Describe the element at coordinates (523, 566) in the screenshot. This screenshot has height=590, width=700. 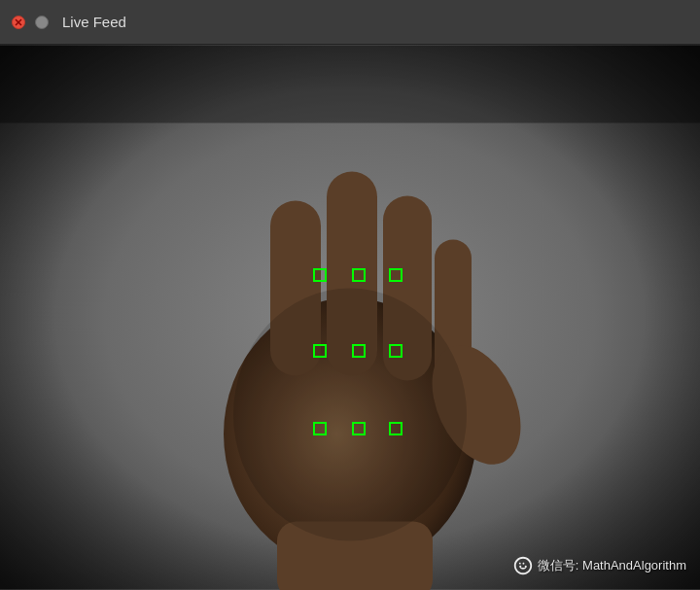
I see `wechat-icon` at that location.